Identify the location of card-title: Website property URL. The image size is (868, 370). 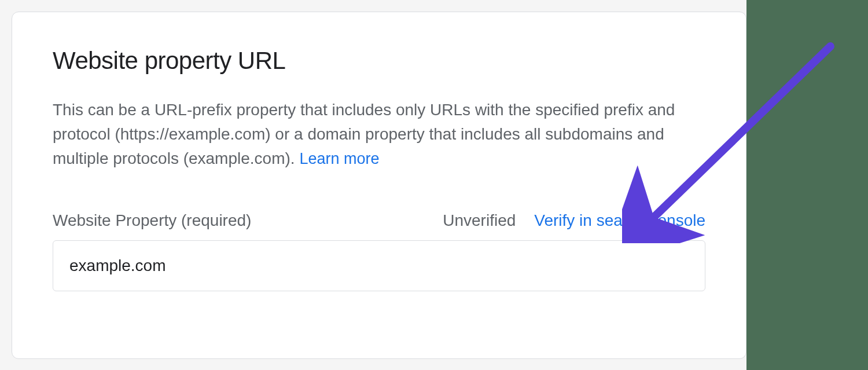
(379, 61).